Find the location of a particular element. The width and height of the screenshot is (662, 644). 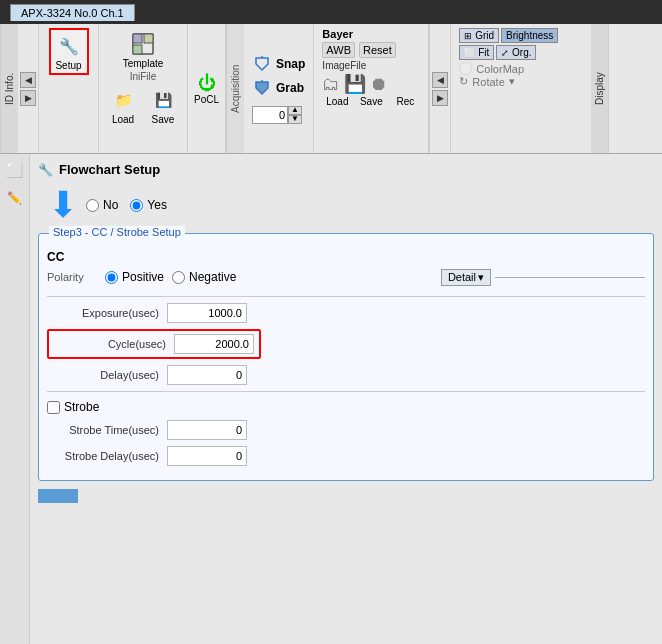

fit-icon: ⬜ is located at coordinates (470, 53).